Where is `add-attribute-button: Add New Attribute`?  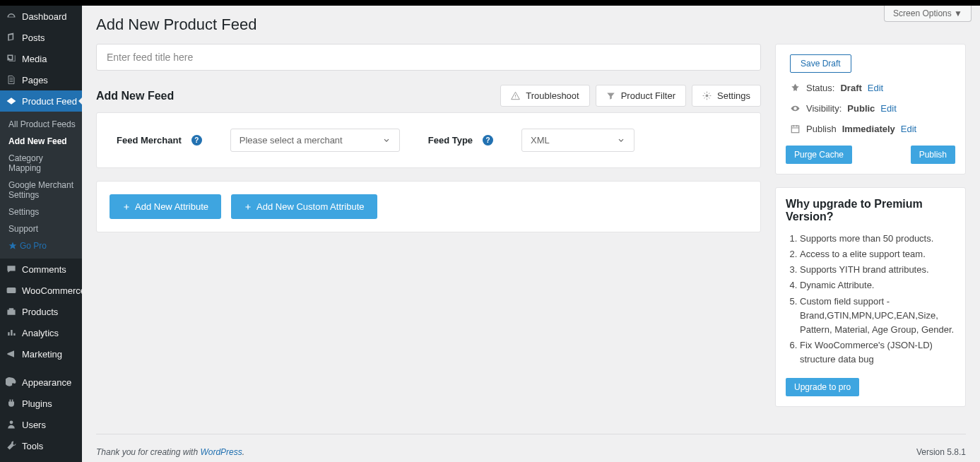 add-attribute-button: Add New Attribute is located at coordinates (165, 206).